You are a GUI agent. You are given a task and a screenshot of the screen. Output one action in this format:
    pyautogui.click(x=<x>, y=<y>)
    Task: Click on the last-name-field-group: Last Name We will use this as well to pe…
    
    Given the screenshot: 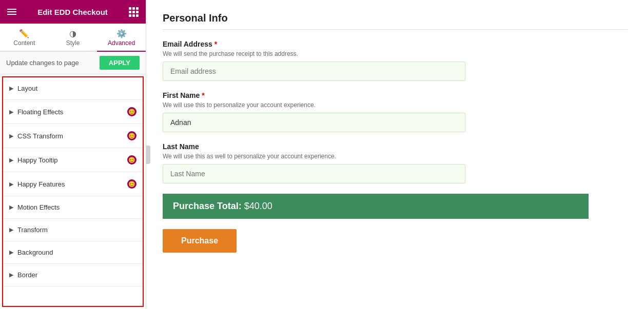 What is the action you would take?
    pyautogui.click(x=395, y=163)
    